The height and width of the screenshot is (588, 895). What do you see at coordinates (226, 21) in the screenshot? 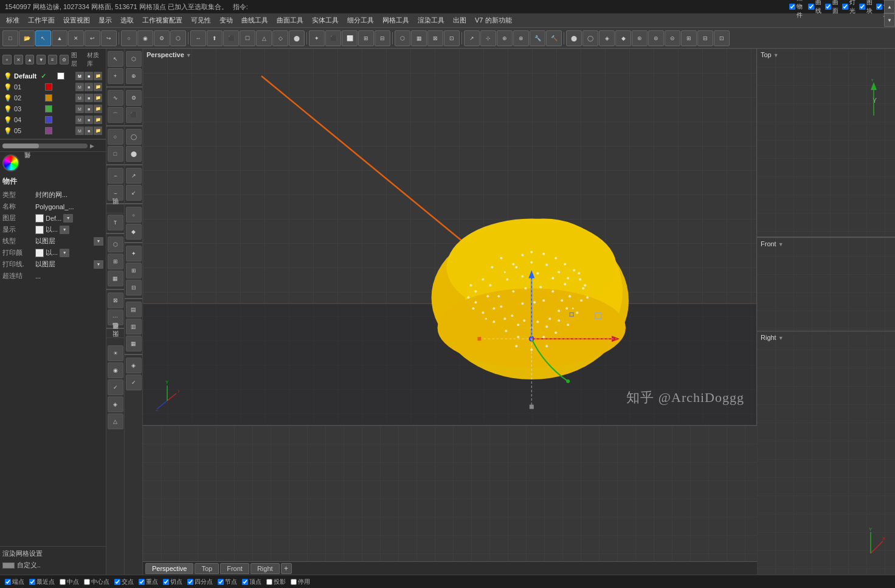
I see `menu-transform: 变动` at bounding box center [226, 21].